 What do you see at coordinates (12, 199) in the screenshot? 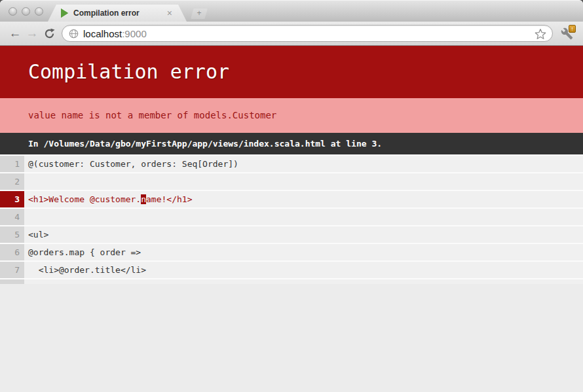
I see `line-number: 3` at bounding box center [12, 199].